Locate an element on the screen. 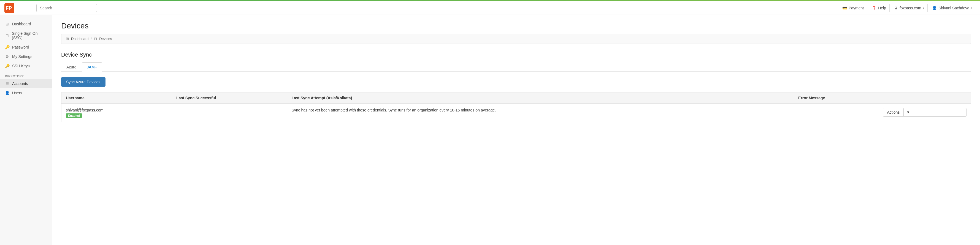  directory-section-label: DIRECTORY is located at coordinates (26, 75).